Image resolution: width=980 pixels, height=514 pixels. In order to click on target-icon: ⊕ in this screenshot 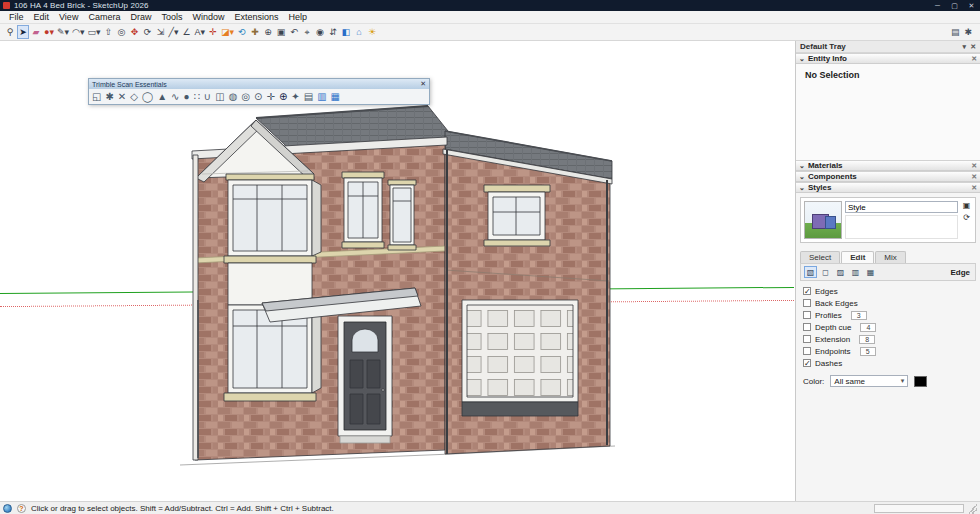, I will do `click(283, 97)`.